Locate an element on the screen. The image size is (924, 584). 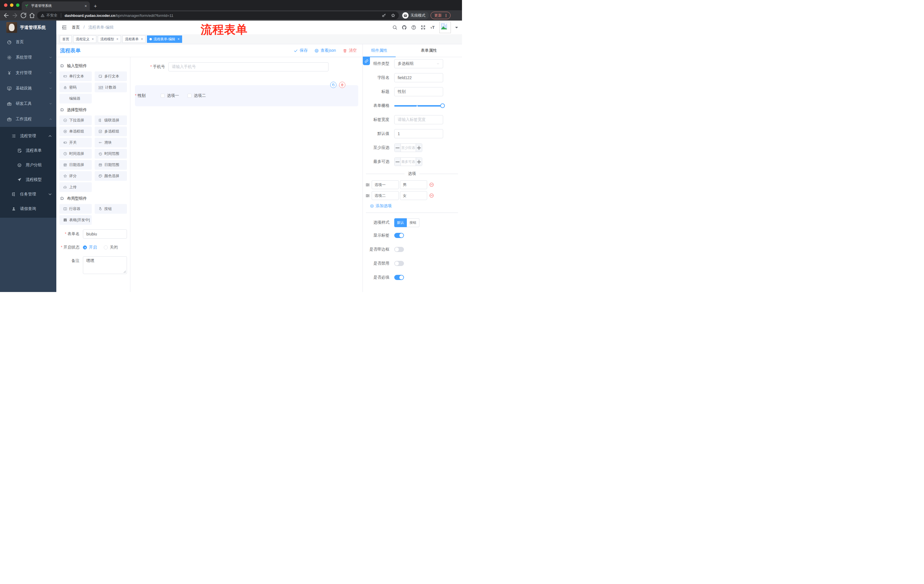
sidebar-item-user-group: 用户分组 is located at coordinates (28, 165).